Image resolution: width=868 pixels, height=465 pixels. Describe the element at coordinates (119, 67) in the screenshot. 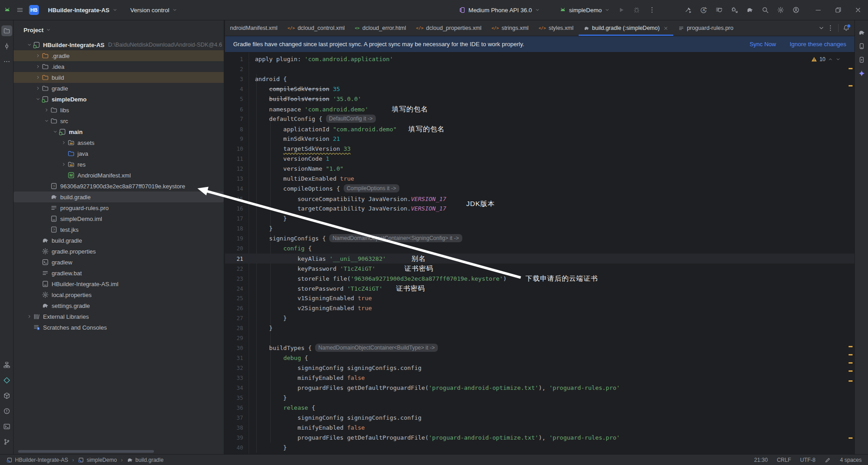

I see `tree-item-idea: .idea` at that location.